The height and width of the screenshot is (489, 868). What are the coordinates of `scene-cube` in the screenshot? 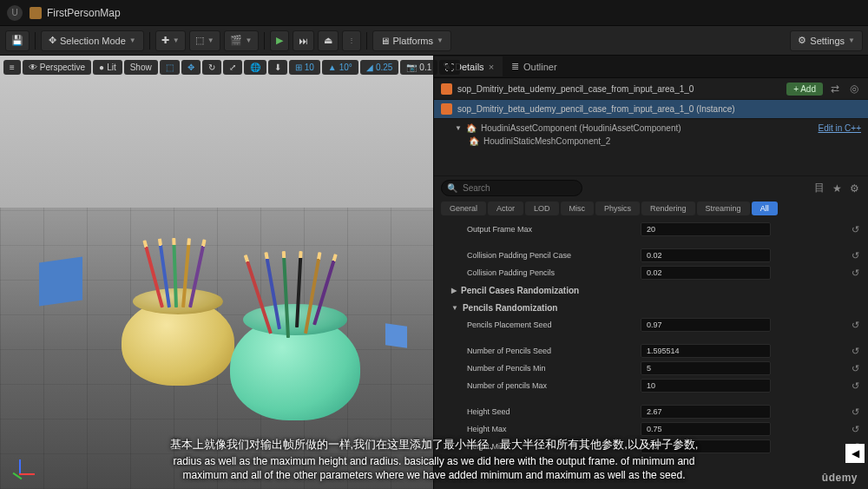 It's located at (61, 281).